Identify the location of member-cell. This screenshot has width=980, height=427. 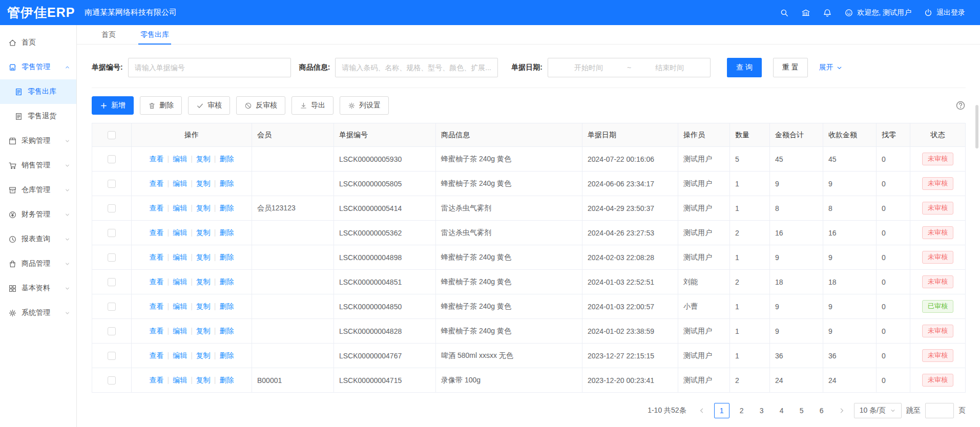
(293, 282).